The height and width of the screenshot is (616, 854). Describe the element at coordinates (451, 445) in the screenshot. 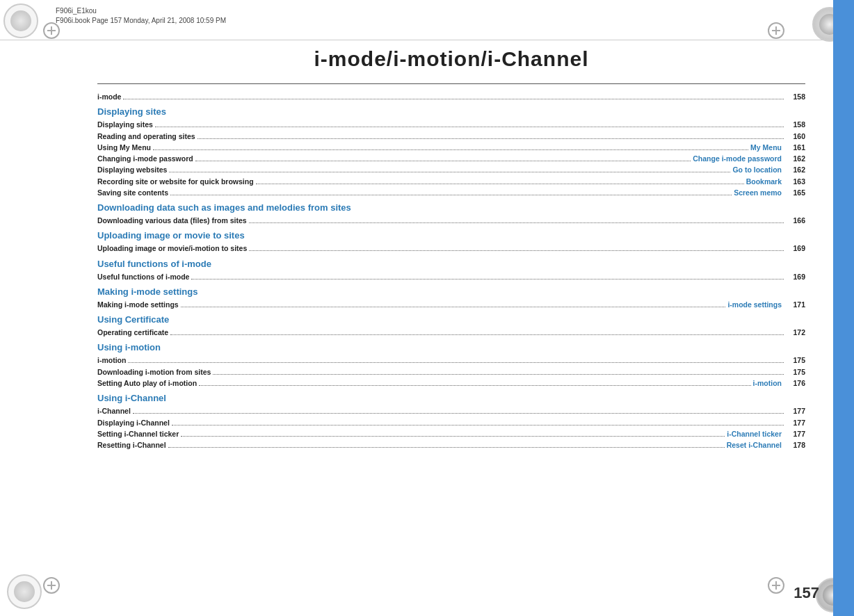

I see `toc-entry: Resetting i-ChannelReset i-Channel178` at that location.